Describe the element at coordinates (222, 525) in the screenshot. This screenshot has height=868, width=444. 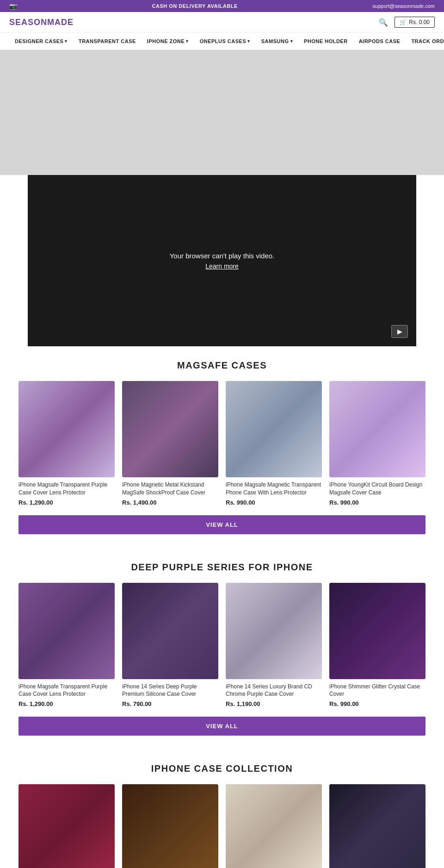
I see `magsafe-view-all-button: VIEW ALL` at that location.